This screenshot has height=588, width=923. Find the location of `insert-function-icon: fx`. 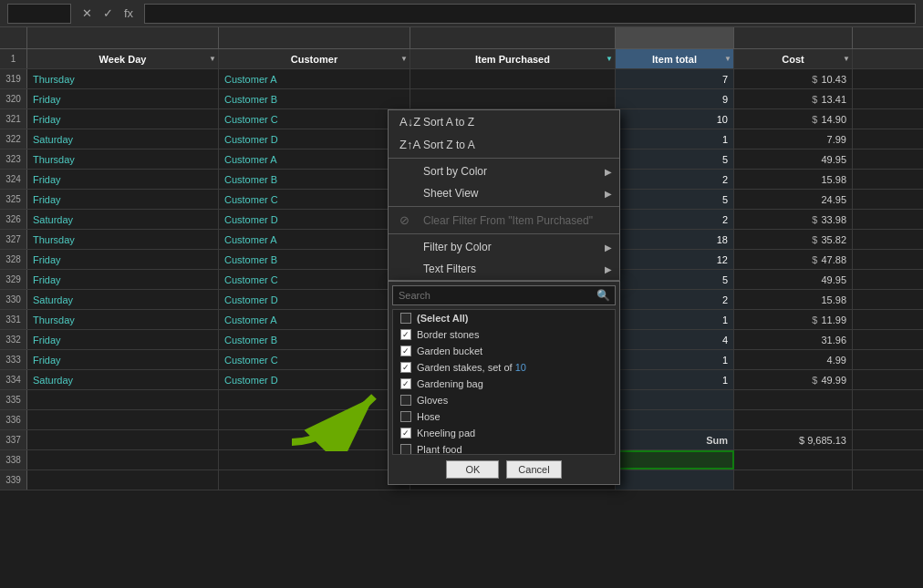

insert-function-icon: fx is located at coordinates (129, 13).